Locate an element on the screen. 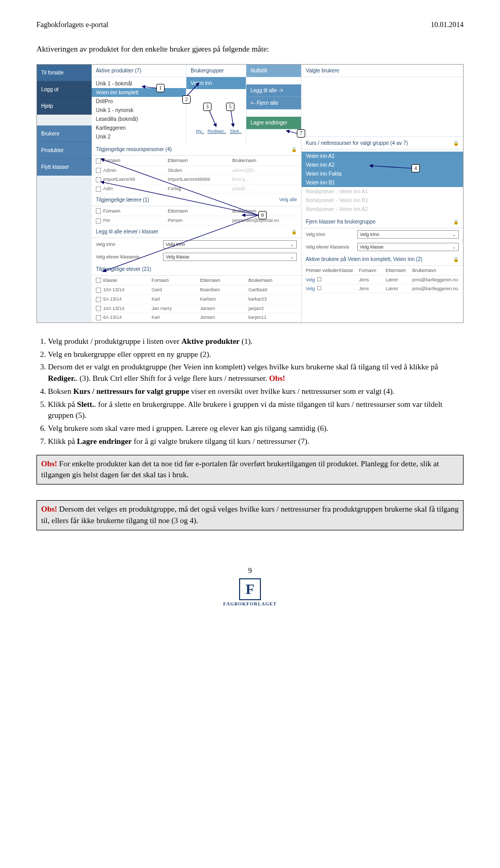 This screenshot has width=500, height=868. fjern-select-0: Velg trinn is located at coordinates (408, 234).